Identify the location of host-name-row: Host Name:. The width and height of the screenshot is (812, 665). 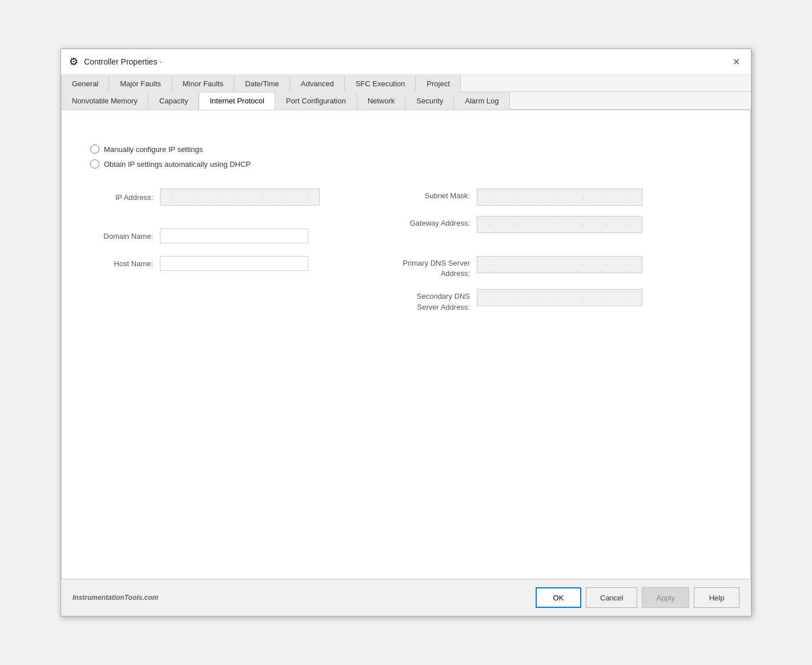
(213, 263).